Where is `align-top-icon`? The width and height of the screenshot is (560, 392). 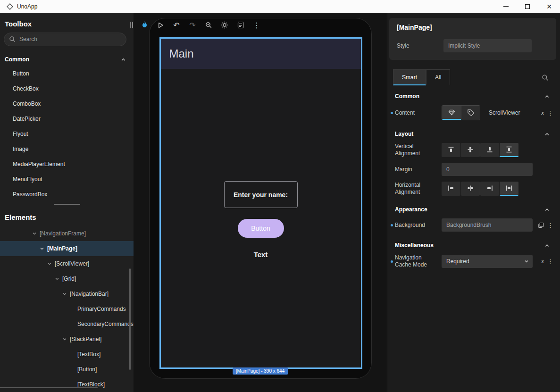
align-top-icon is located at coordinates (451, 150).